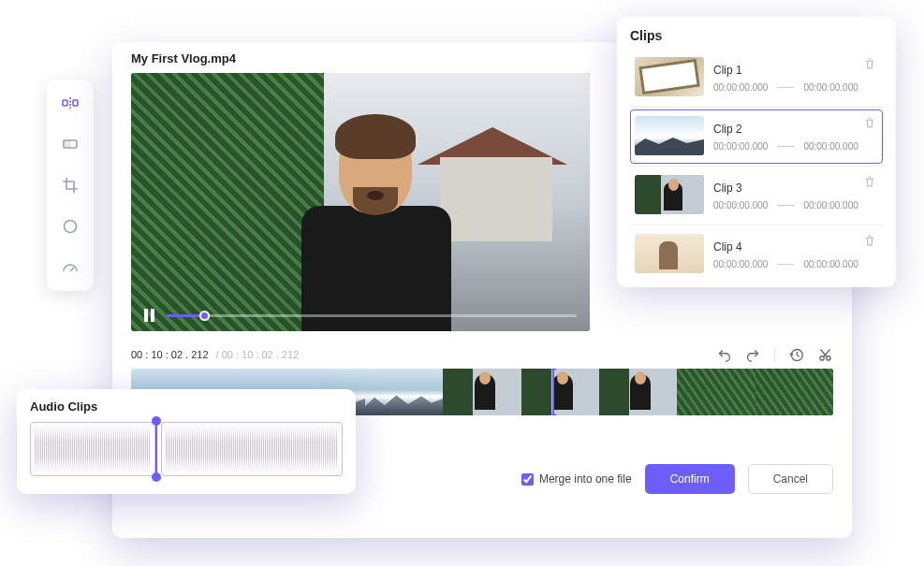 Image resolution: width=924 pixels, height=566 pixels. What do you see at coordinates (70, 185) in the screenshot?
I see `crop-tool` at bounding box center [70, 185].